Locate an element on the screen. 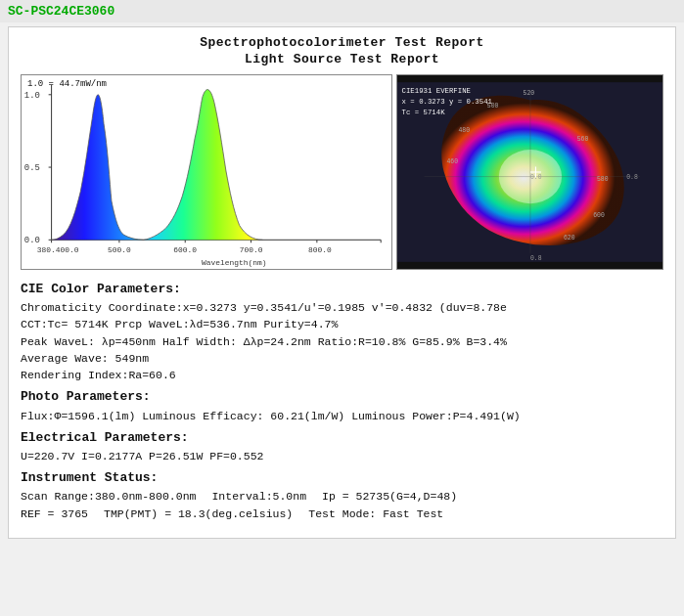  instrument-status-section: Instrument Status: Scan Range:380.0nm-80… is located at coordinates (342, 495).